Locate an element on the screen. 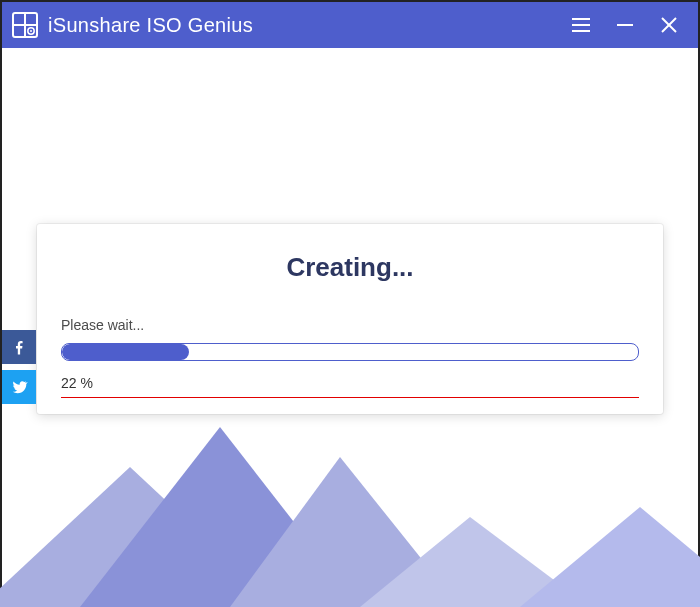  underline-divider is located at coordinates (350, 398).